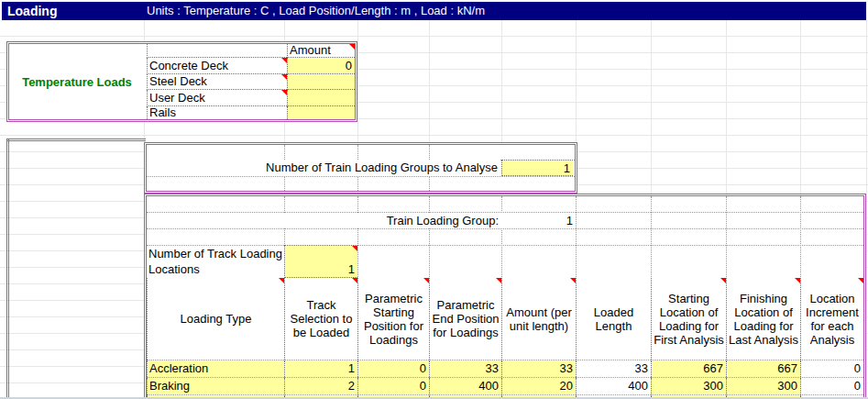  What do you see at coordinates (763, 319) in the screenshot?
I see `column-header-finish-location: Finishing Location of Loading for Last A…` at bounding box center [763, 319].